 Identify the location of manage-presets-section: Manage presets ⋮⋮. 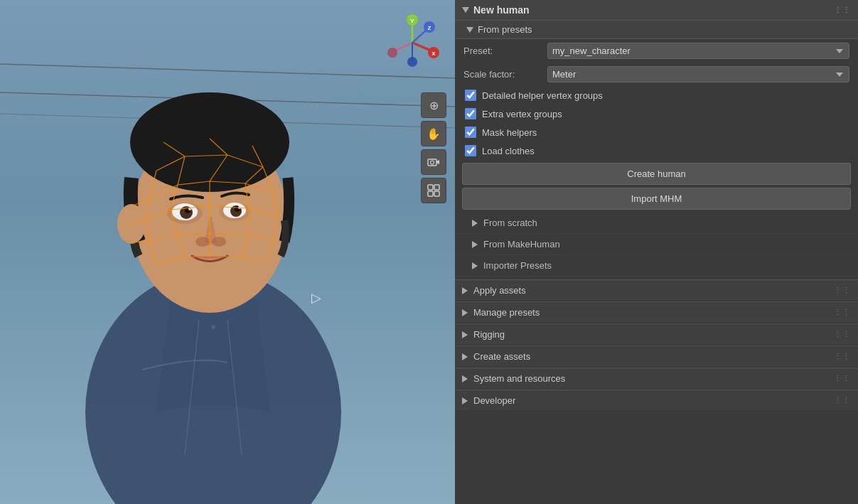
(657, 313).